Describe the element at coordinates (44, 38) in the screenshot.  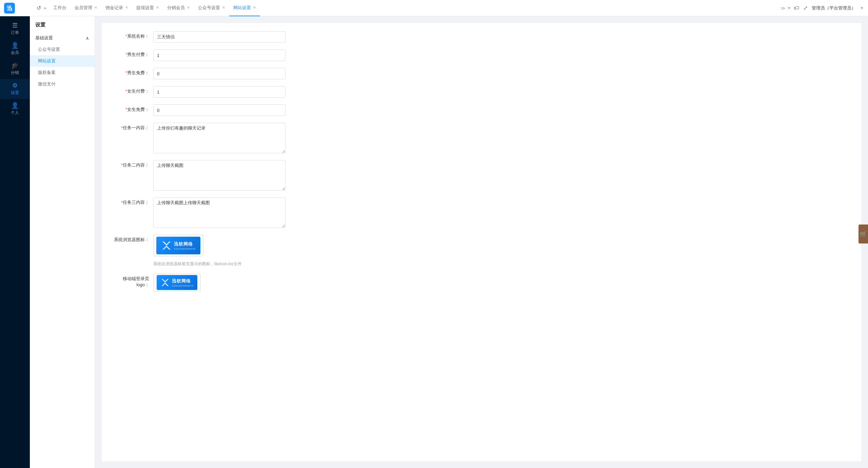
I see `menu-group-basic-label: 基础设置` at that location.